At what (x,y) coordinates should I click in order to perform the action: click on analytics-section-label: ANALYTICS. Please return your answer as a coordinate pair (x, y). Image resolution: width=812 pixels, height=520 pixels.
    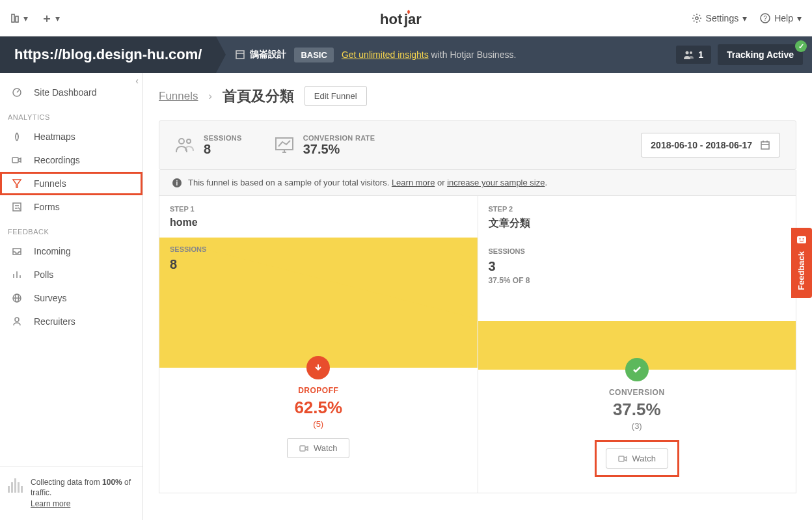
    Looking at the image, I should click on (72, 115).